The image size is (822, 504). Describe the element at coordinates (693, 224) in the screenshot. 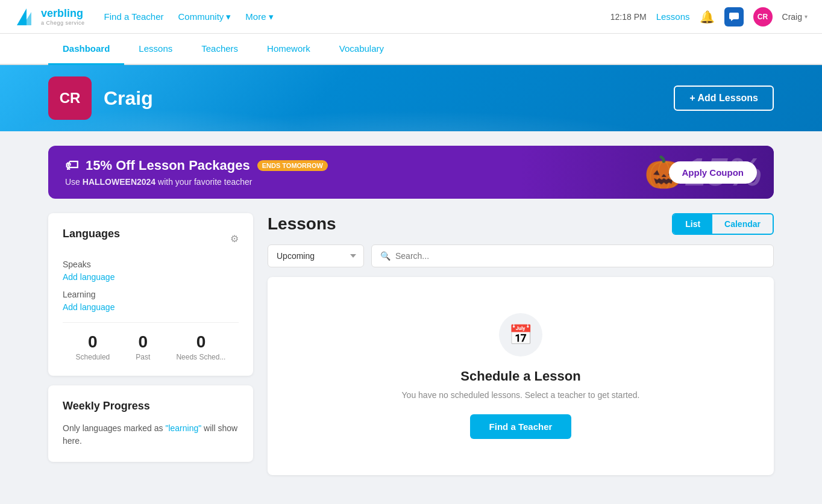

I see `list-view-button: List` at that location.